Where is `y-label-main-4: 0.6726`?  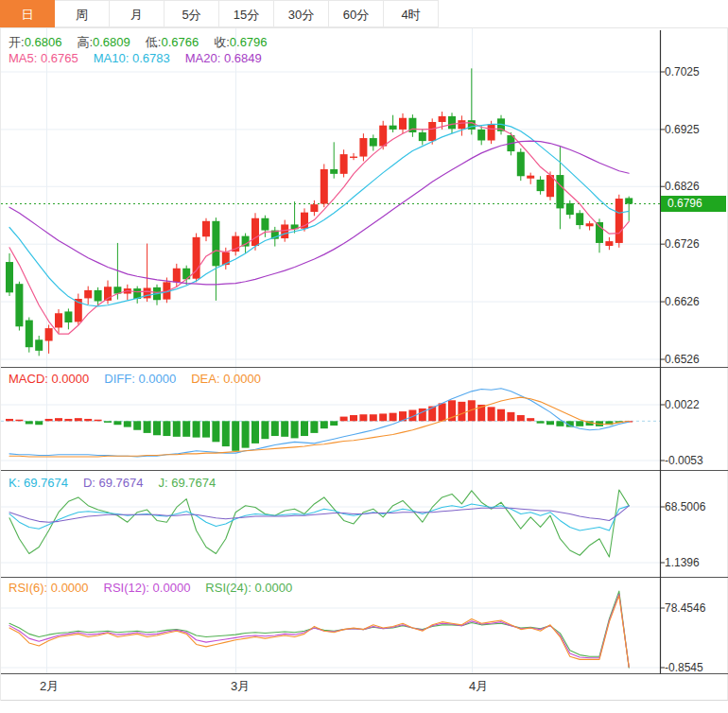 y-label-main-4: 0.6726 is located at coordinates (683, 244).